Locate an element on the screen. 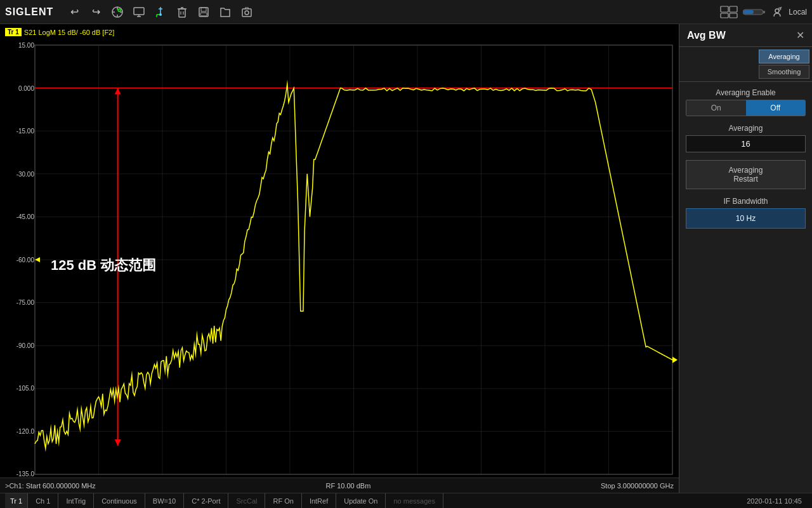 Image resolution: width=812 pixels, height=508 pixels. screenshot-button is located at coordinates (247, 12).